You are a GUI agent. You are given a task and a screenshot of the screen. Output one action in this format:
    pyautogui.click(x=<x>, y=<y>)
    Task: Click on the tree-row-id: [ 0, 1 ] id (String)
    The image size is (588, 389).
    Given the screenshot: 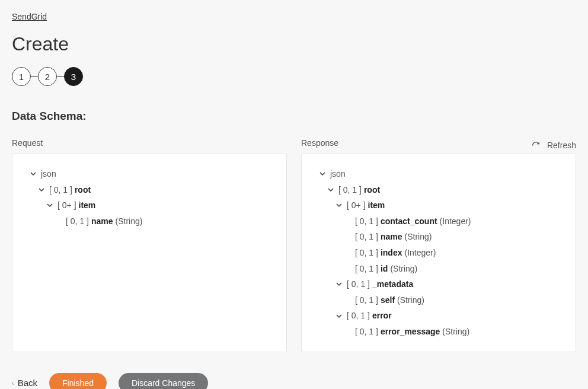 What is the action you would take?
    pyautogui.click(x=451, y=269)
    